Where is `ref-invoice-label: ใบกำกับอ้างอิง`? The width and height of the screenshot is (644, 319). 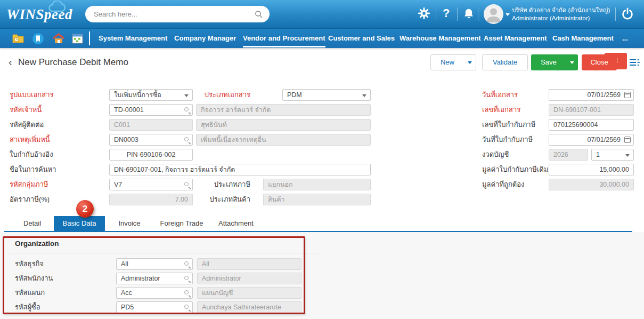
ref-invoice-label: ใบกำกับอ้างอิง is located at coordinates (31, 155).